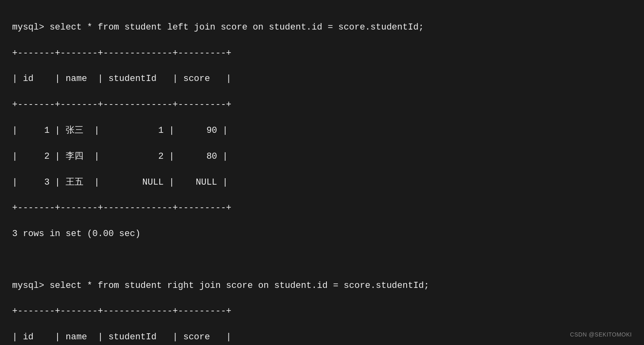 This screenshot has width=644, height=345. I want to click on query-line-1: mysql> select * from student left join s…, so click(218, 28).